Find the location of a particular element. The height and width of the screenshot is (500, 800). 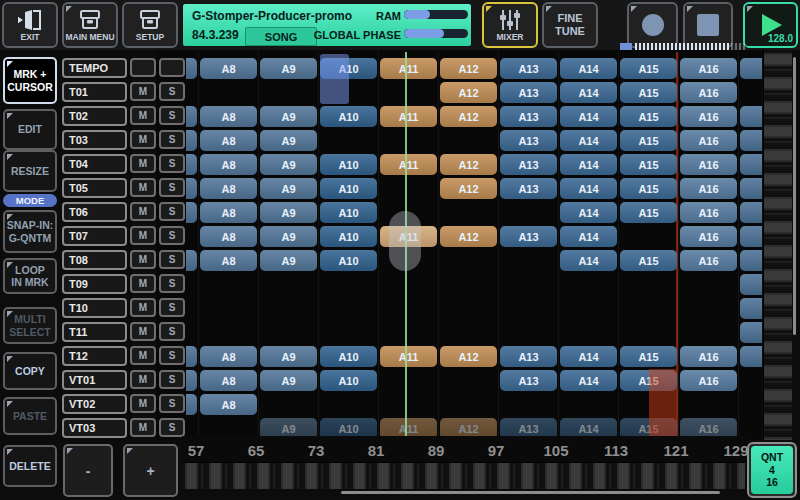

mute-button-T07: M is located at coordinates (143, 236).